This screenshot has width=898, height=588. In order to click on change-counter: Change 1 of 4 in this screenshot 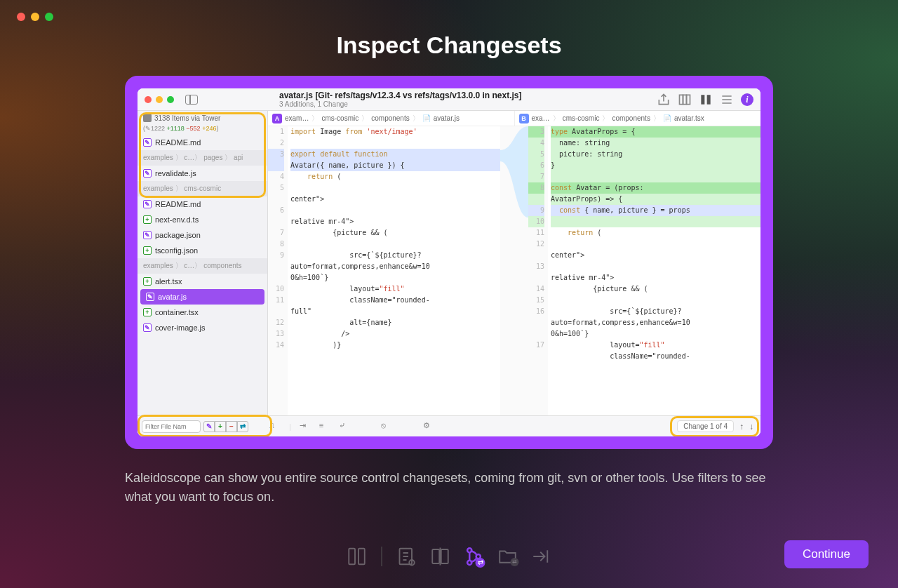, I will do `click(706, 427)`.